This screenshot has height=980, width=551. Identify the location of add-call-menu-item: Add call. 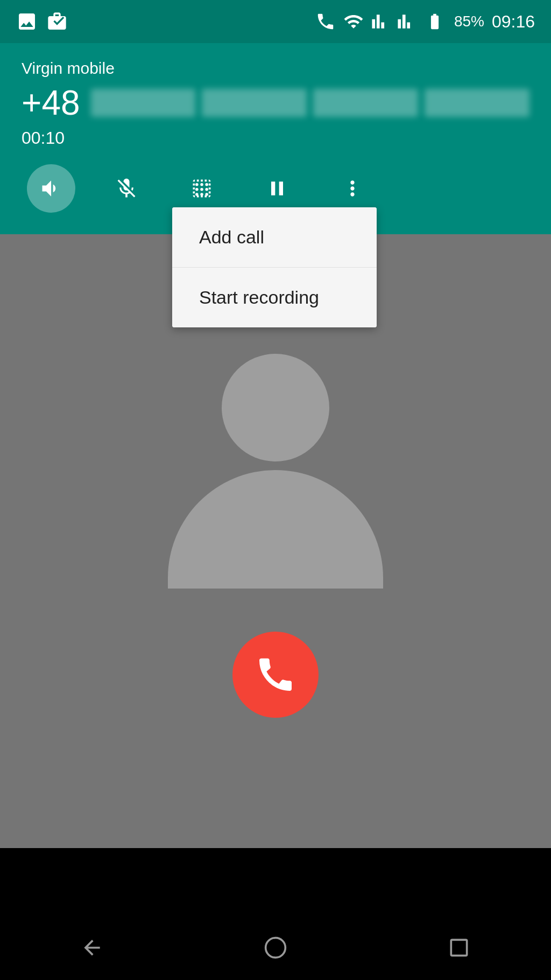
(274, 237).